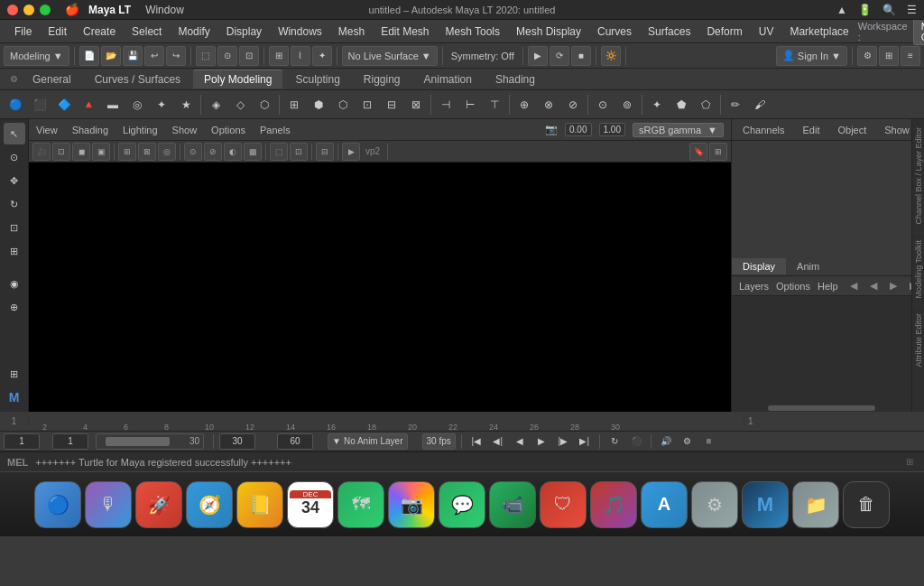 This screenshot has width=924, height=586. What do you see at coordinates (45, 10) in the screenshot?
I see `maximize-button` at bounding box center [45, 10].